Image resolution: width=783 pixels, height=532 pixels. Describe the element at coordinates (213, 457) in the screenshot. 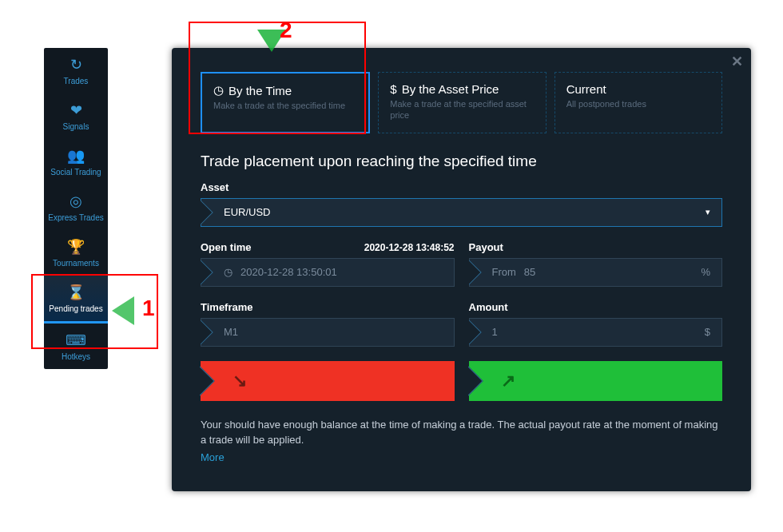

I see `more-link: More` at that location.